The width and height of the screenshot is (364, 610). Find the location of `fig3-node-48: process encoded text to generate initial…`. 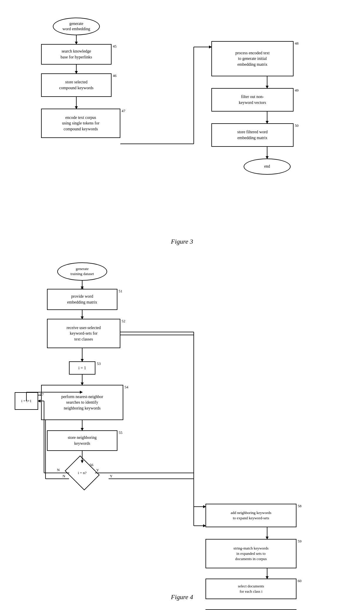

fig3-node-48: process encoded text to generate initial… is located at coordinates (252, 59).